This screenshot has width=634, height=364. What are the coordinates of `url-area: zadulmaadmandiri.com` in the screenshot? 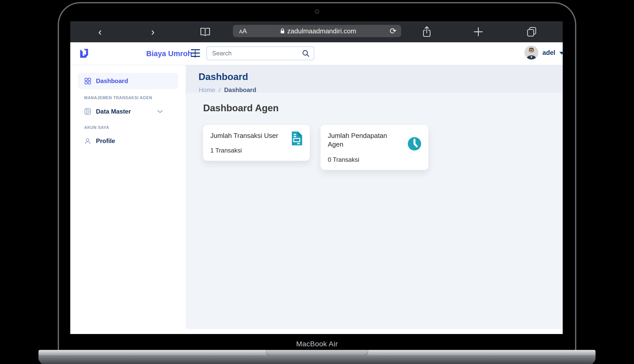 It's located at (319, 31).